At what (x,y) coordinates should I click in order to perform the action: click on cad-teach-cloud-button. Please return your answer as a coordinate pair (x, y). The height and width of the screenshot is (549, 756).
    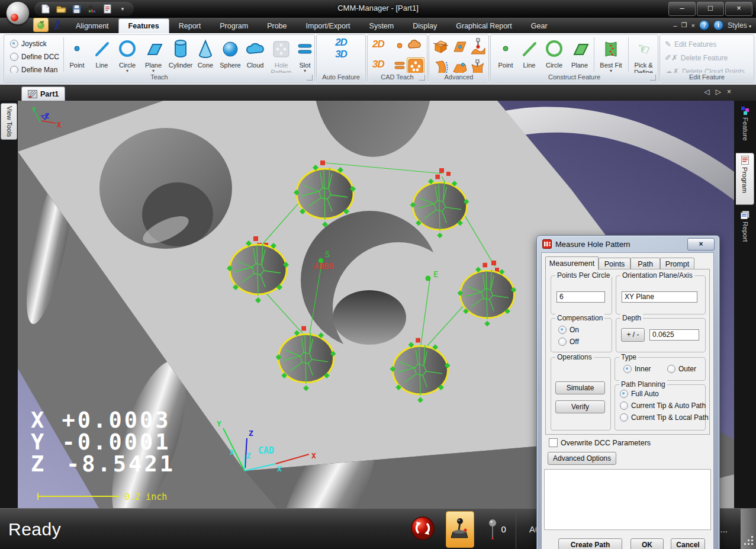
    Looking at the image, I should click on (414, 44).